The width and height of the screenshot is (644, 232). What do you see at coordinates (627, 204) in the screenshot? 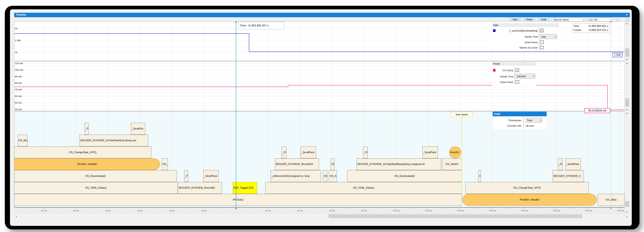
I see `timeline-scrollbar-thumb` at bounding box center [627, 204].